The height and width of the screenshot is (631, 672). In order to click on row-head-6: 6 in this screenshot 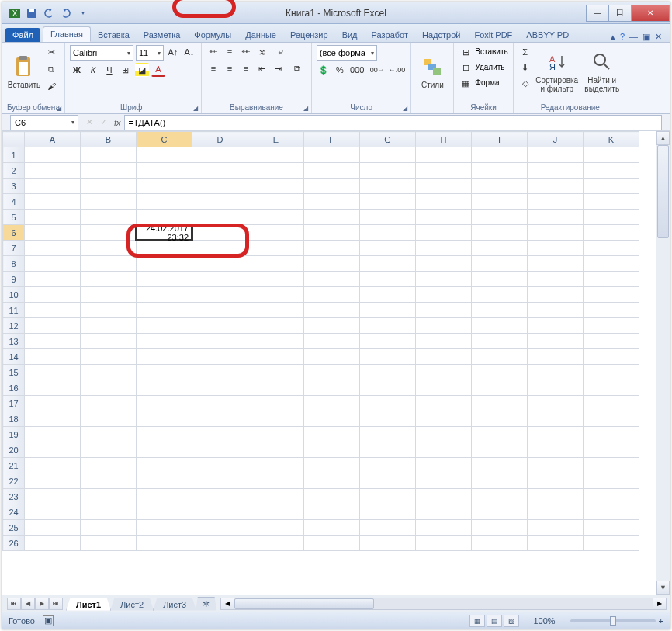, I will do `click(14, 233)`.